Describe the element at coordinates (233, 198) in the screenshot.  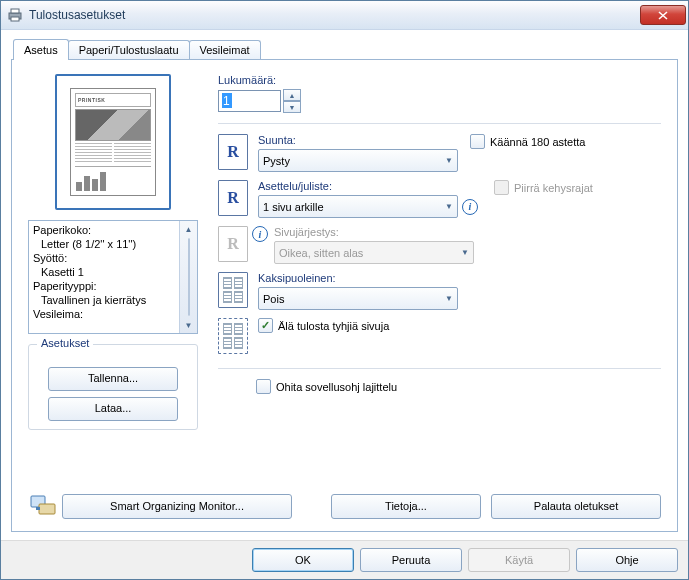
I see `layout-icon: R` at that location.